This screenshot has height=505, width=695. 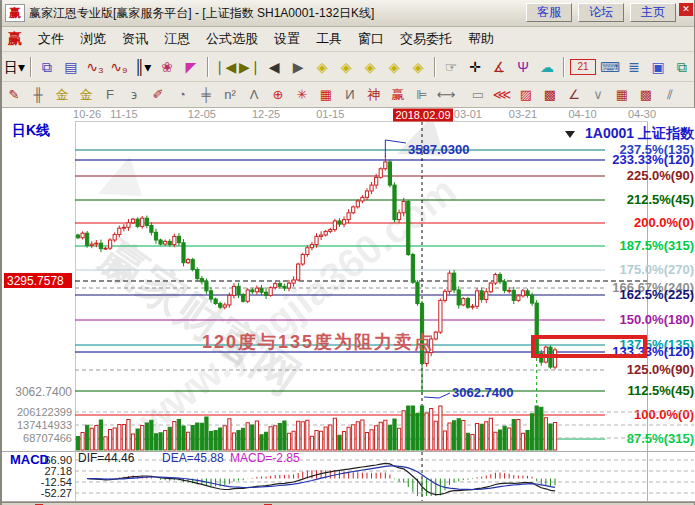 I want to click on n-square-icon: n², so click(x=230, y=95).